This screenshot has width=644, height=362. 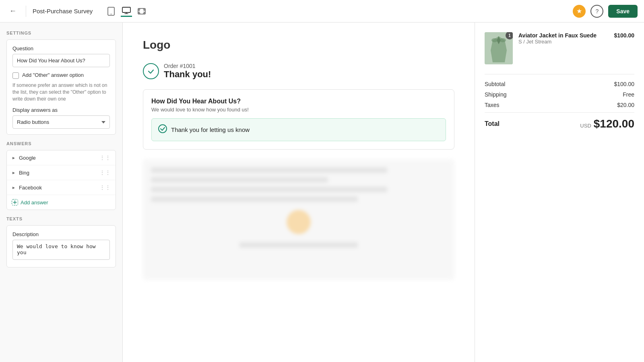 What do you see at coordinates (126, 11) in the screenshot?
I see `device-switcher` at bounding box center [126, 11].